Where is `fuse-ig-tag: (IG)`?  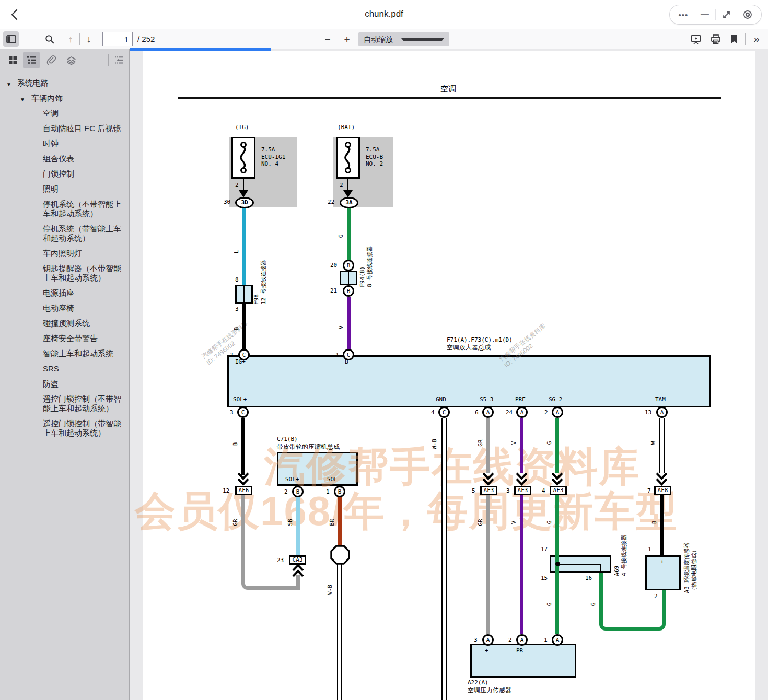
fuse-ig-tag: (IG) is located at coordinates (242, 127).